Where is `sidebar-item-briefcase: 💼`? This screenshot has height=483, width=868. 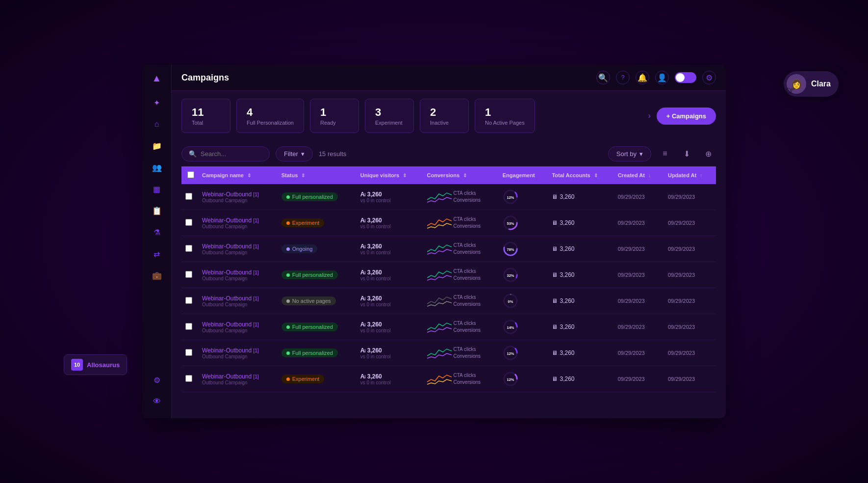 sidebar-item-briefcase: 💼 is located at coordinates (157, 275).